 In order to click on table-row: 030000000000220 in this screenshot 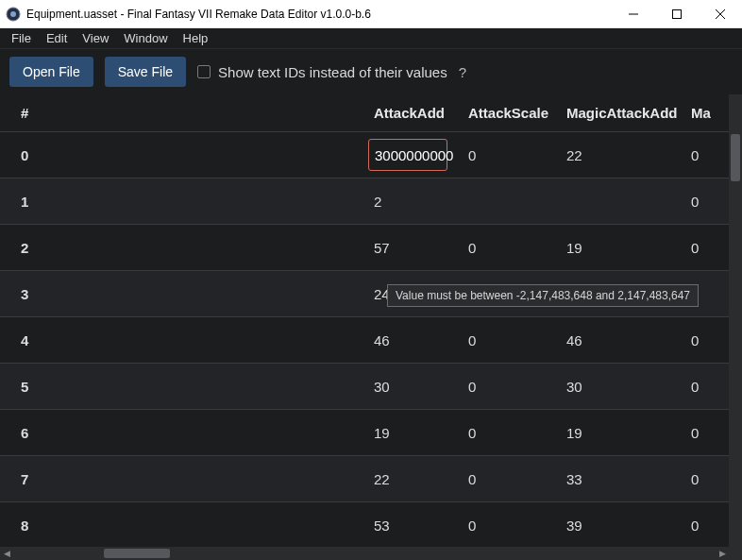, I will do `click(371, 155)`.